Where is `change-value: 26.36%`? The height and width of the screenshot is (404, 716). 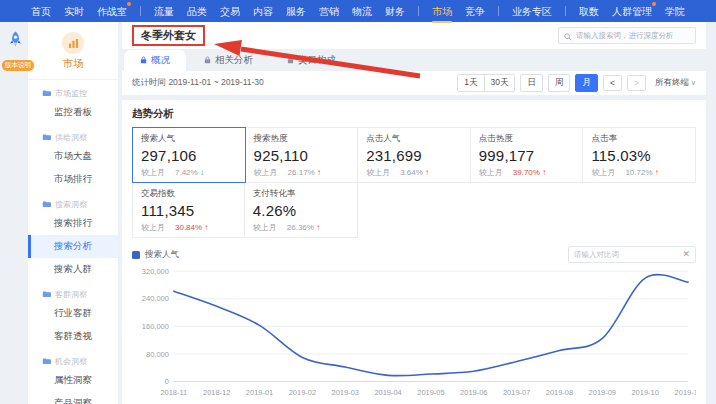 change-value: 26.36% is located at coordinates (302, 228).